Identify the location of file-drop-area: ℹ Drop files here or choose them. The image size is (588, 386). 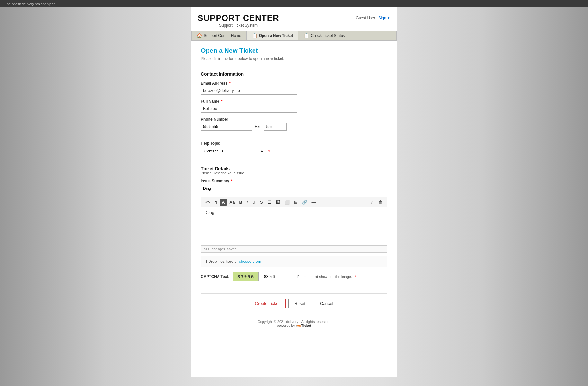
(294, 262).